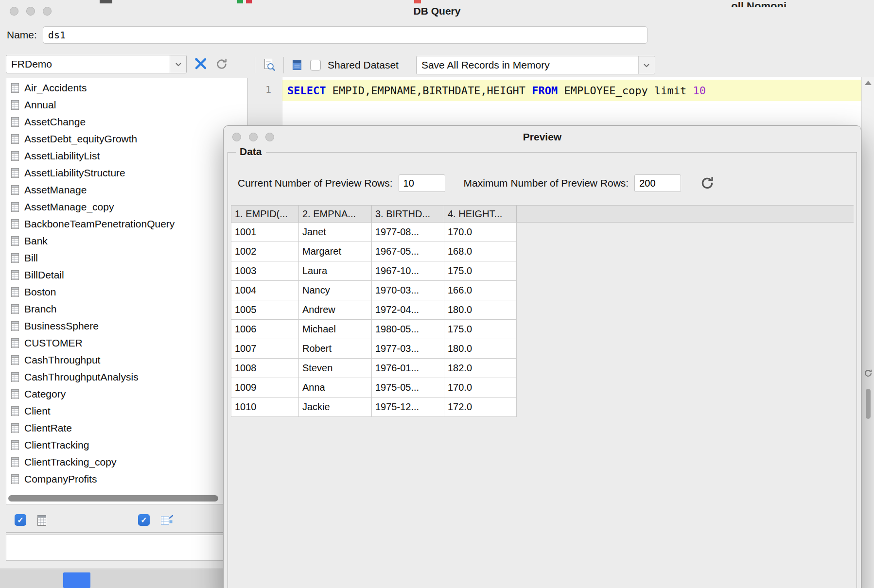 This screenshot has height=588, width=874. Describe the element at coordinates (542, 388) in the screenshot. I see `table-row: 1009Anna1975-05...170.0` at that location.